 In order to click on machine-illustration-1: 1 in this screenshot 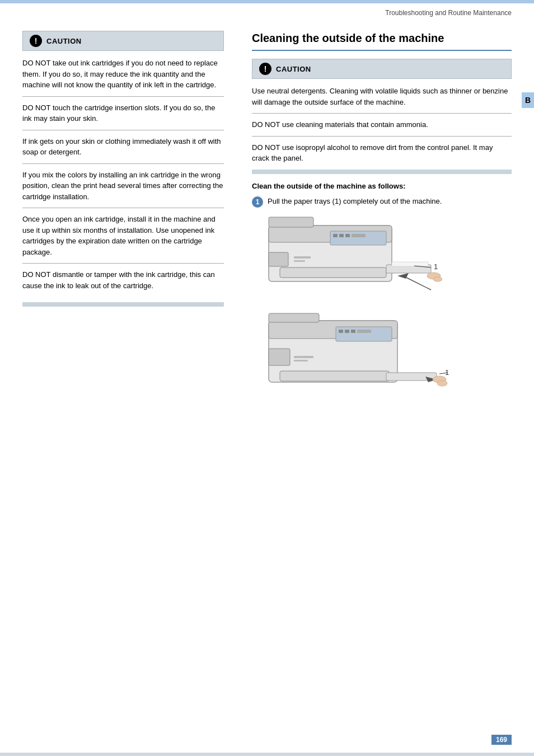, I will do `click(353, 257)`.